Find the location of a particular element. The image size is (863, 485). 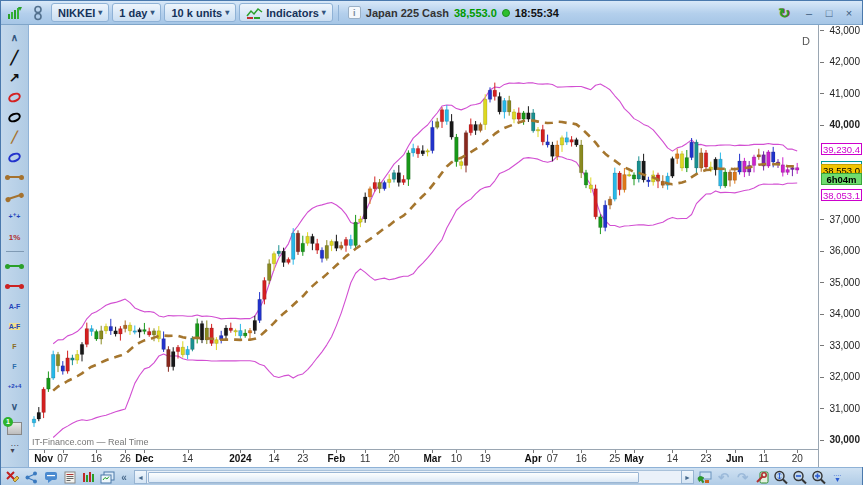

segment-tool-small: ╱ is located at coordinates (15, 137).